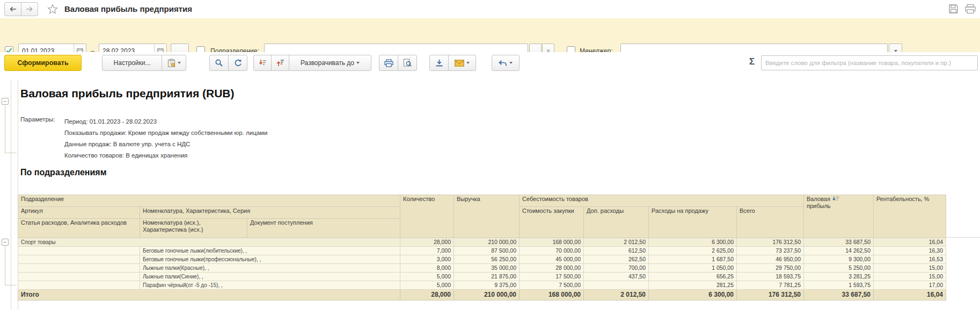 The image size is (980, 315). Describe the element at coordinates (771, 260) in the screenshot. I see `cell-total: 46 950,00` at that location.